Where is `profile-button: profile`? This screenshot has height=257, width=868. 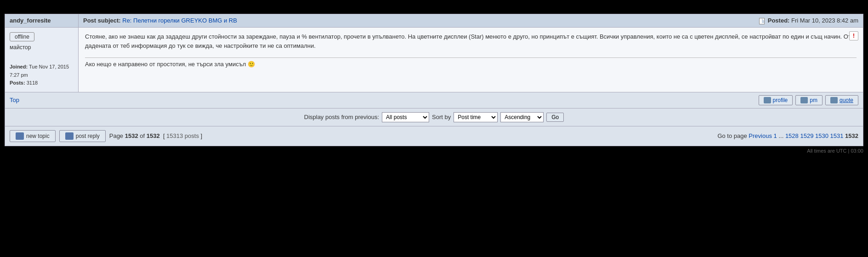 profile-button: profile is located at coordinates (776, 100).